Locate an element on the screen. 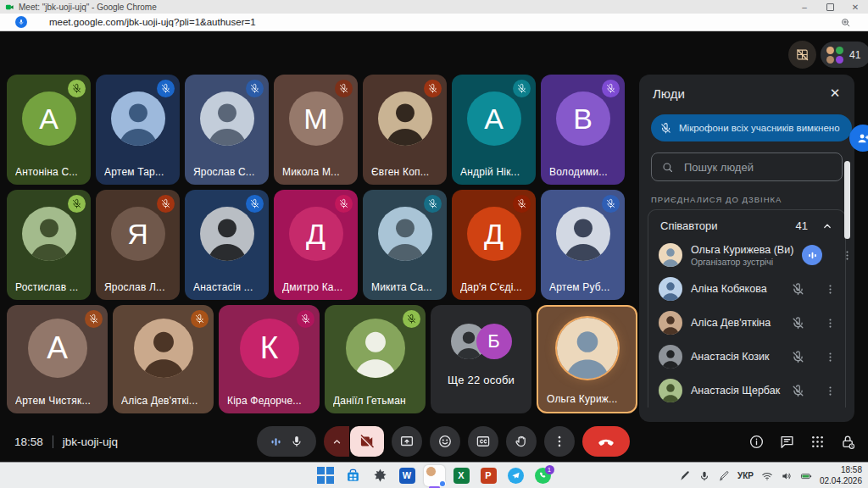 This screenshot has width=868, height=488. taskbar-app-telegram is located at coordinates (515, 476).